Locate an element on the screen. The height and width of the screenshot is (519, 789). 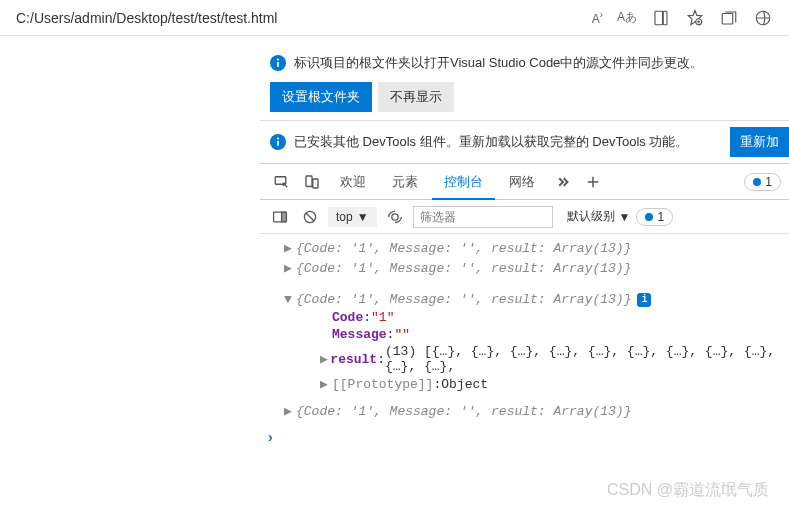
prop-value: "" is located at coordinates (402, 334).